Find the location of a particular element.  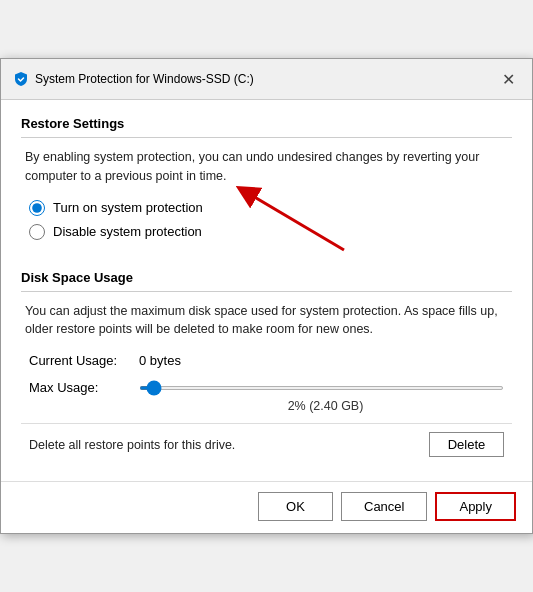

disk-space-header: Disk Space Usage is located at coordinates (266, 278).